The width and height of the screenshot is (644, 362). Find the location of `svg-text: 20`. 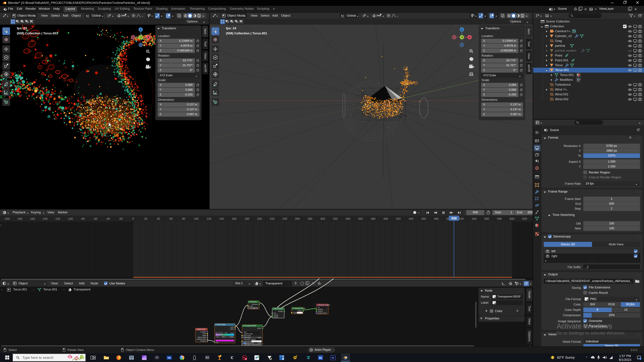

svg-text: 20 is located at coordinates (146, 219).